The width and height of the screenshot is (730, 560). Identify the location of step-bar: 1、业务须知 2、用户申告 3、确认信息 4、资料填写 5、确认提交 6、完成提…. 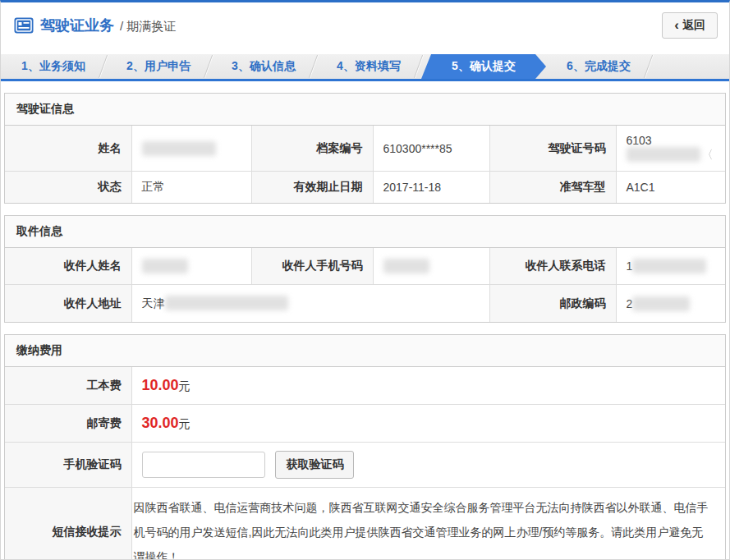
(365, 67).